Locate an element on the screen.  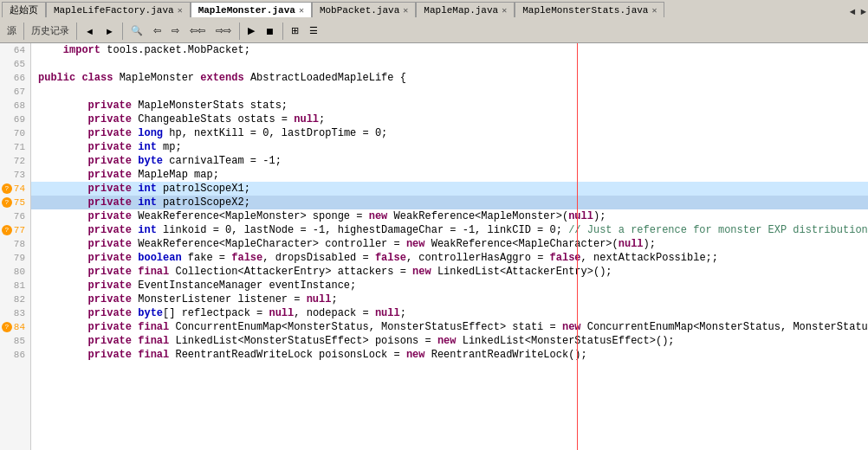
sep3 is located at coordinates (123, 31).